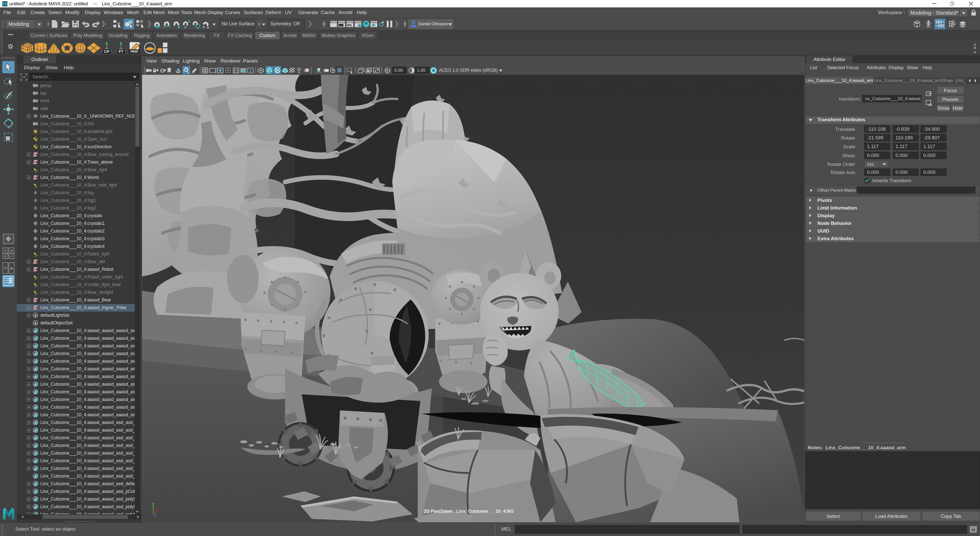  What do you see at coordinates (121, 51) in the screenshot?
I see `svg-text: FT` at bounding box center [121, 51].